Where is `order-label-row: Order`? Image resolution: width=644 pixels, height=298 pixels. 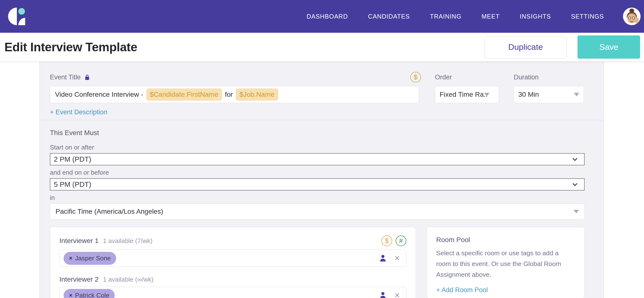
order-label-row: Order is located at coordinates (467, 77).